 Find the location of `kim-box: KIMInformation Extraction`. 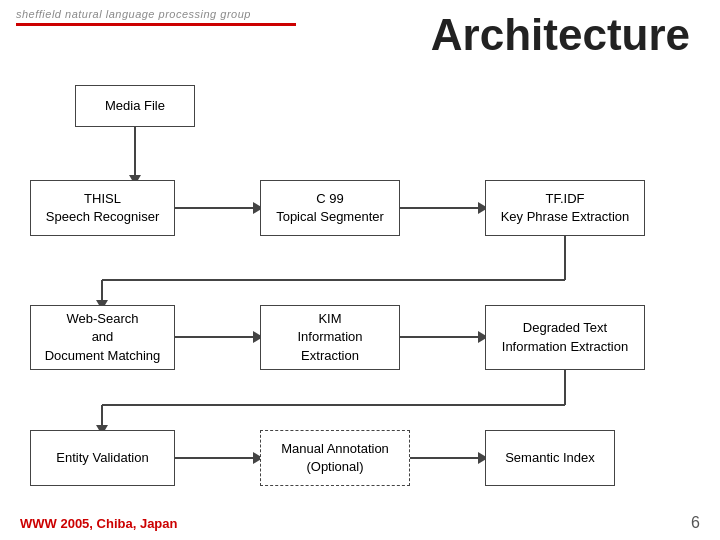

kim-box: KIMInformation Extraction is located at coordinates (330, 338).